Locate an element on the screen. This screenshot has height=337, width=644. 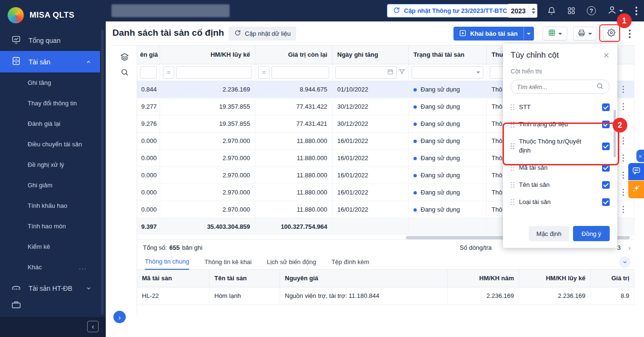
year-spinner is located at coordinates (533, 10).